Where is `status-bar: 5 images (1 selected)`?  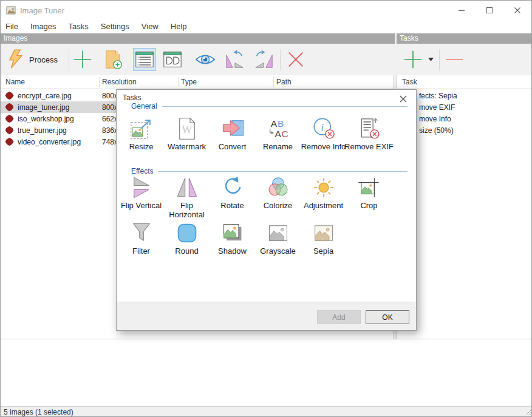 status-bar: 5 images (1 selected) is located at coordinates (266, 412).